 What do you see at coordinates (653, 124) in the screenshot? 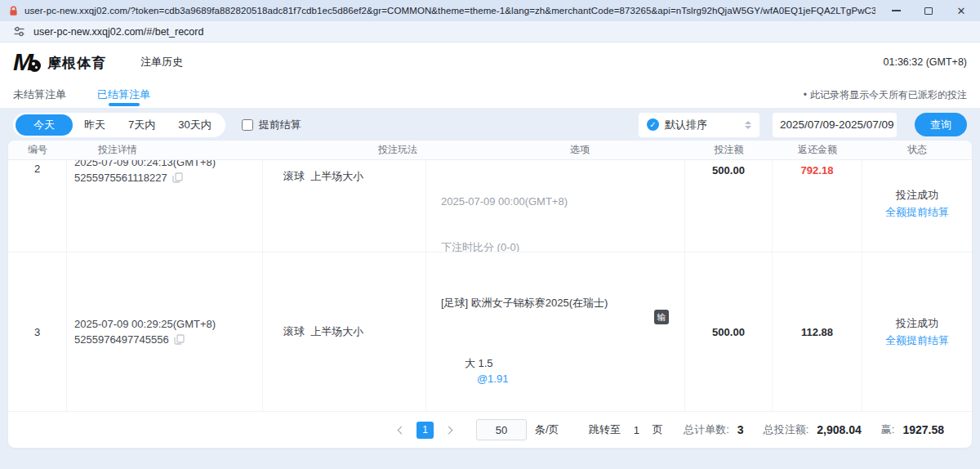
I see `sort-check-icon: ✓` at bounding box center [653, 124].